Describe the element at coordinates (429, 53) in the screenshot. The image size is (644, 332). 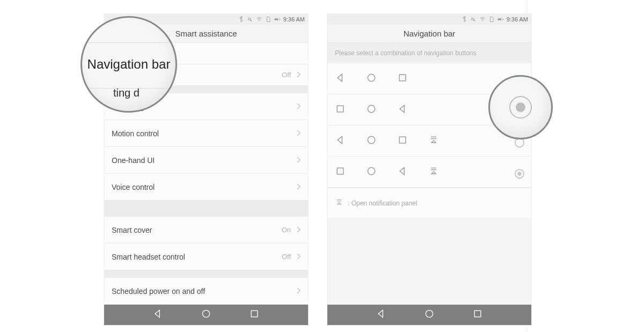
I see `section-subtitle: Please select a combination of navigatio…` at that location.